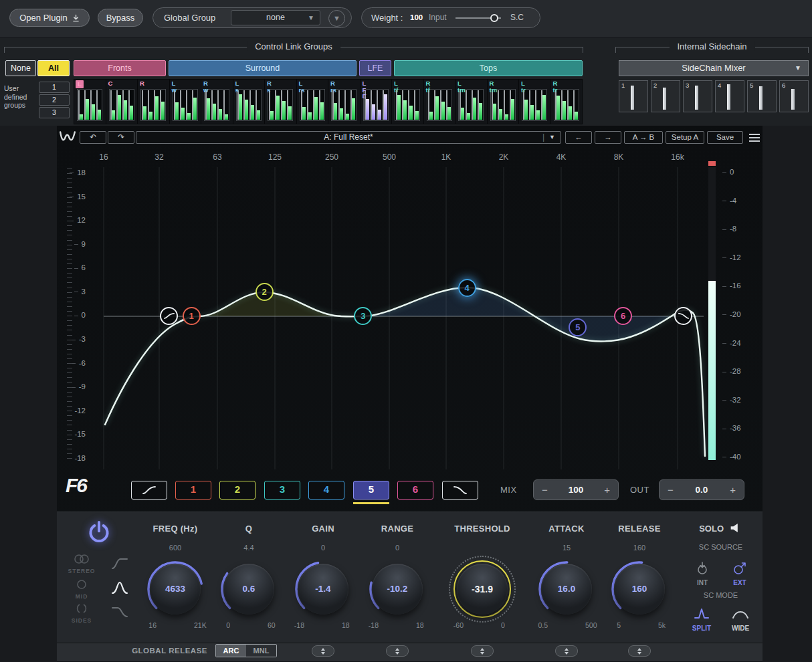 This screenshot has width=812, height=662. I want to click on channel-cell-Rw: R w, so click(217, 102).